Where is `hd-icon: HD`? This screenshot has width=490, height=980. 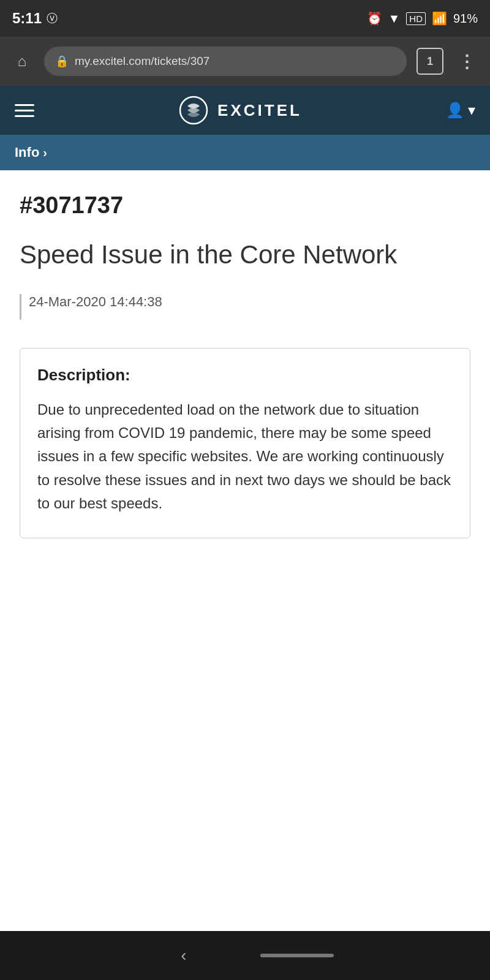
hd-icon: HD is located at coordinates (416, 18).